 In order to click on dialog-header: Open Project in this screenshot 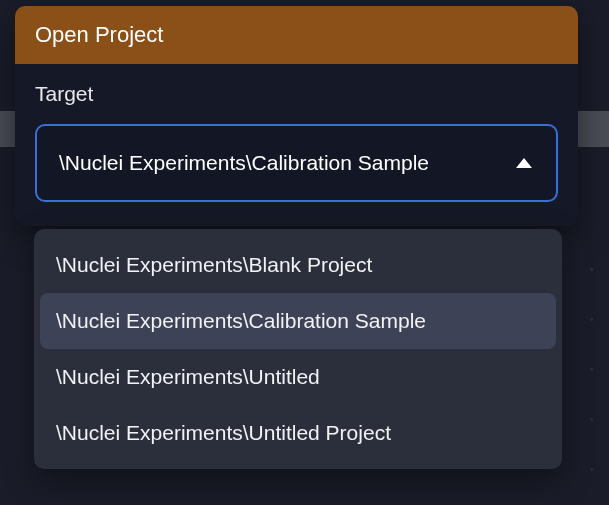, I will do `click(296, 35)`.